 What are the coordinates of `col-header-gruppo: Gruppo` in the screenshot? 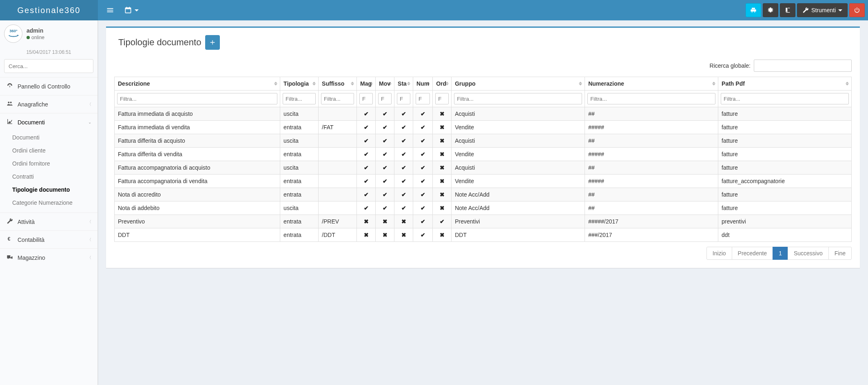 It's located at (518, 84).